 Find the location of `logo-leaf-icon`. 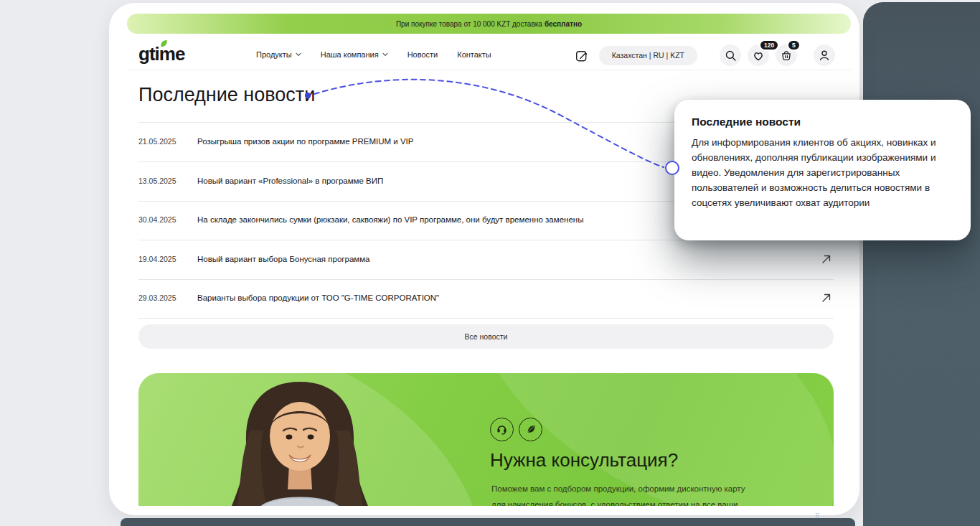

logo-leaf-icon is located at coordinates (164, 44).